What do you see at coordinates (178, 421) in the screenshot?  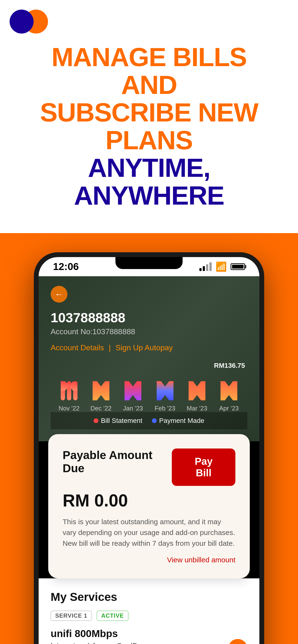 I see `legend-payment-made: Payment Made` at bounding box center [178, 421].